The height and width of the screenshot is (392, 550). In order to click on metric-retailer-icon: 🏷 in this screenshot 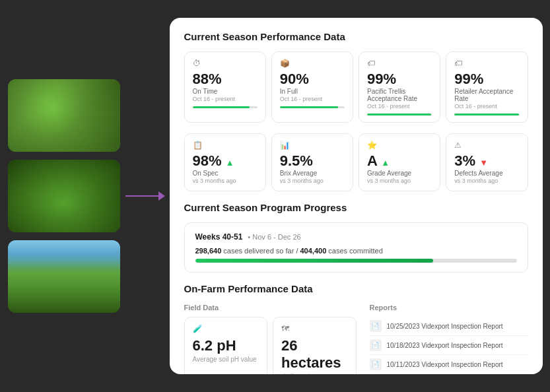, I will do `click(487, 63)`.